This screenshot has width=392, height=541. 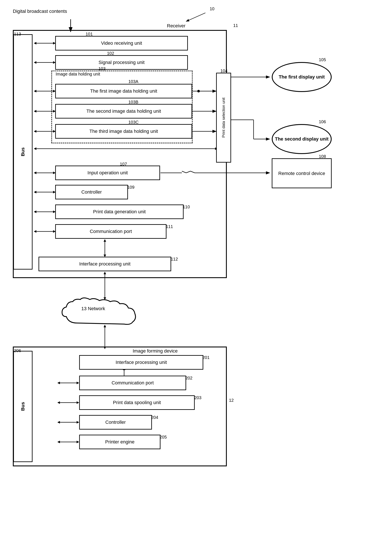 What do you see at coordinates (224, 118) in the screenshot?
I see `print-data-selection-label: Print data selection unit` at bounding box center [224, 118].